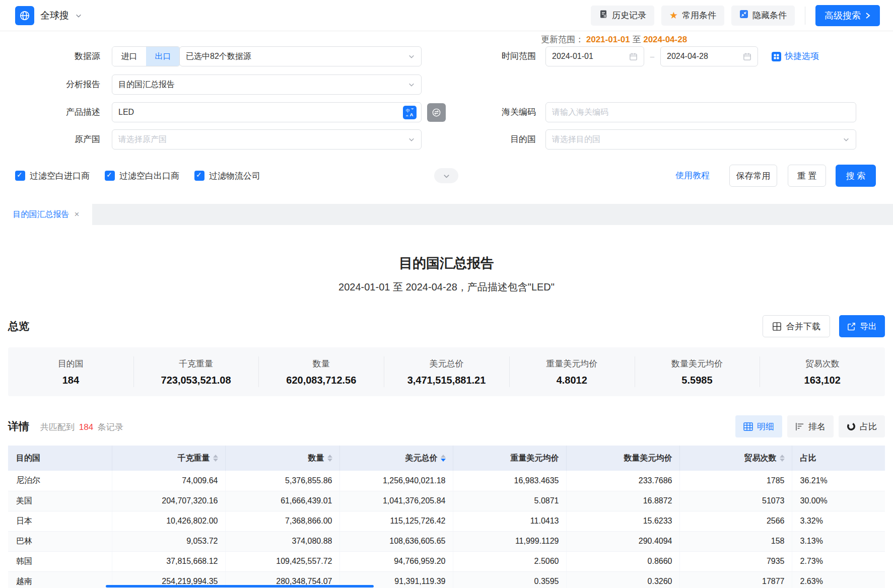 The width and height of the screenshot is (893, 588). Describe the element at coordinates (573, 56) in the screenshot. I see `date-from-value: 2024-01-01` at that location.